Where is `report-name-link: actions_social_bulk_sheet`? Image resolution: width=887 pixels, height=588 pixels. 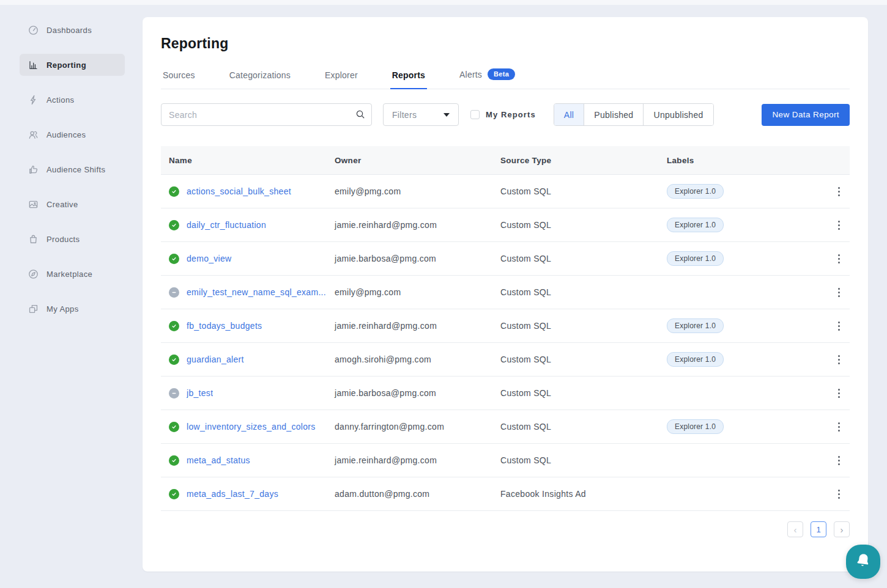
report-name-link: actions_social_bulk_sheet is located at coordinates (239, 191).